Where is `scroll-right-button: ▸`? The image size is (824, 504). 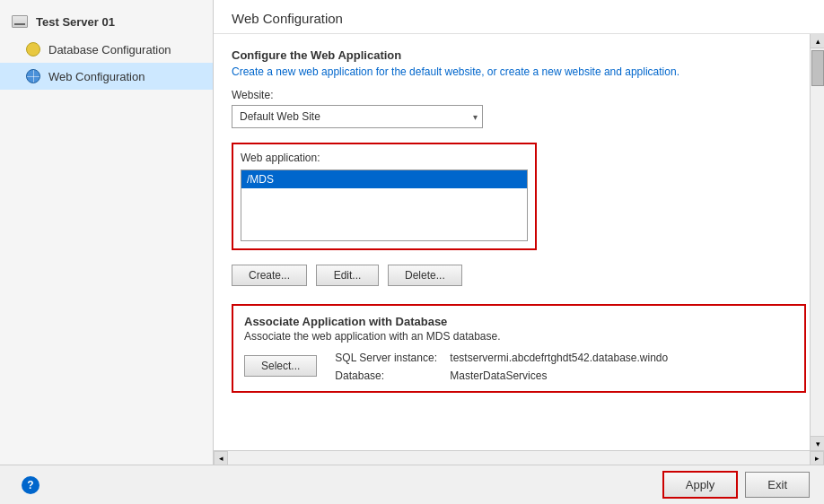
scroll-right-button: ▸ is located at coordinates (817, 458).